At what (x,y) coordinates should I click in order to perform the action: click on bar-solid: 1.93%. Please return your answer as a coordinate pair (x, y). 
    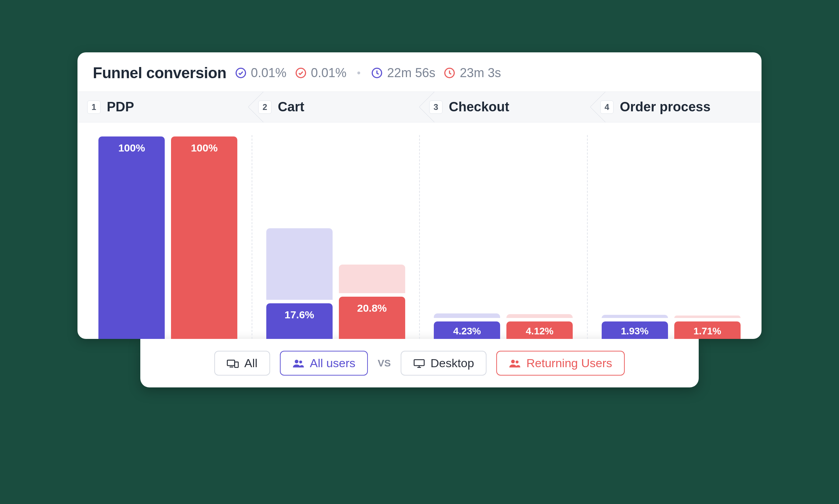
    Looking at the image, I should click on (635, 330).